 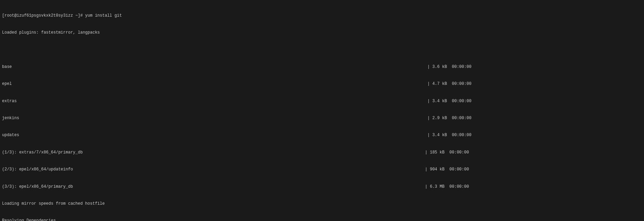 I want to click on repo-base: base | 3.6 kB 00:00:00, so click(x=322, y=67).